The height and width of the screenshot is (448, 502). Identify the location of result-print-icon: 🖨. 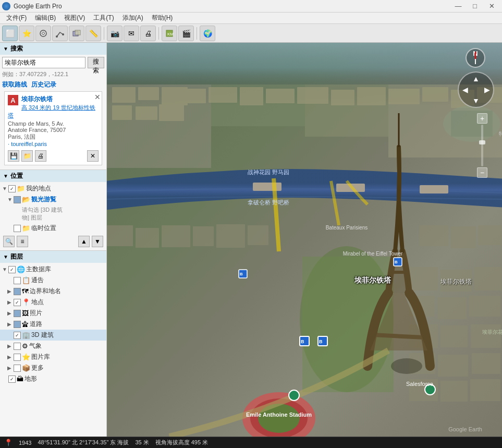
(41, 156).